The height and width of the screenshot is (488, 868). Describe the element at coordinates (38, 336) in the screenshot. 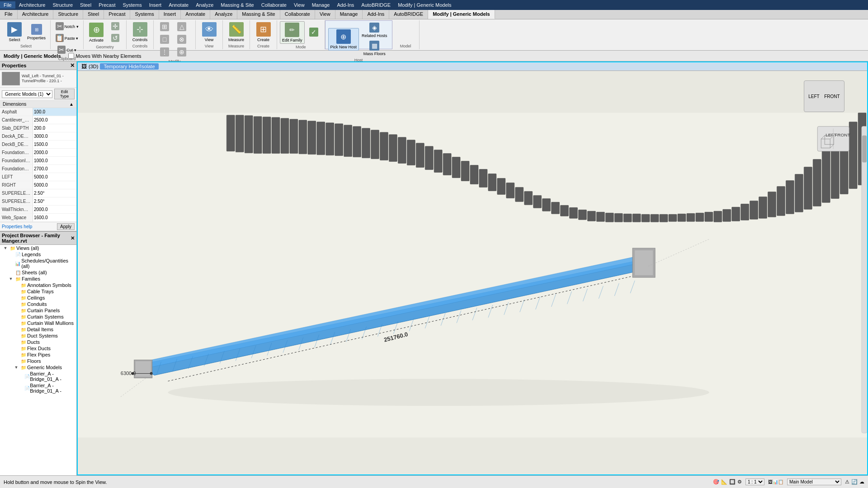

I see `tree-item-13: 📁Duct Systems` at that location.